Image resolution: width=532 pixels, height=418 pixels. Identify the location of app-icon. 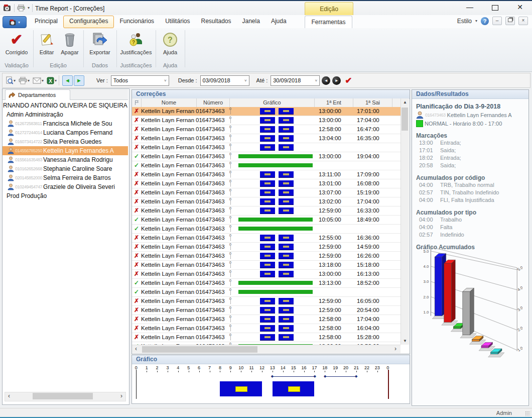
(7, 8).